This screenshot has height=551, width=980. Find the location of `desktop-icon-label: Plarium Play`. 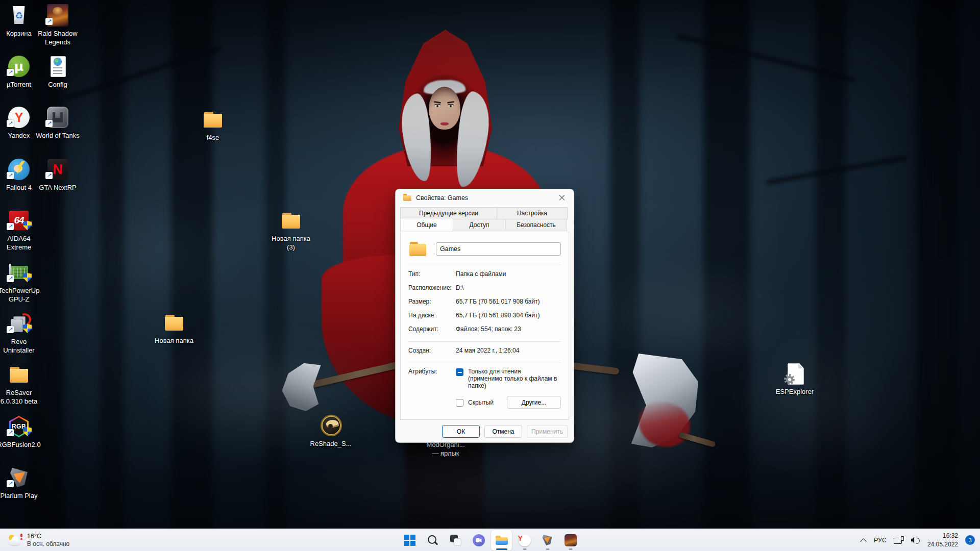

desktop-icon-label: Plarium Play is located at coordinates (19, 496).